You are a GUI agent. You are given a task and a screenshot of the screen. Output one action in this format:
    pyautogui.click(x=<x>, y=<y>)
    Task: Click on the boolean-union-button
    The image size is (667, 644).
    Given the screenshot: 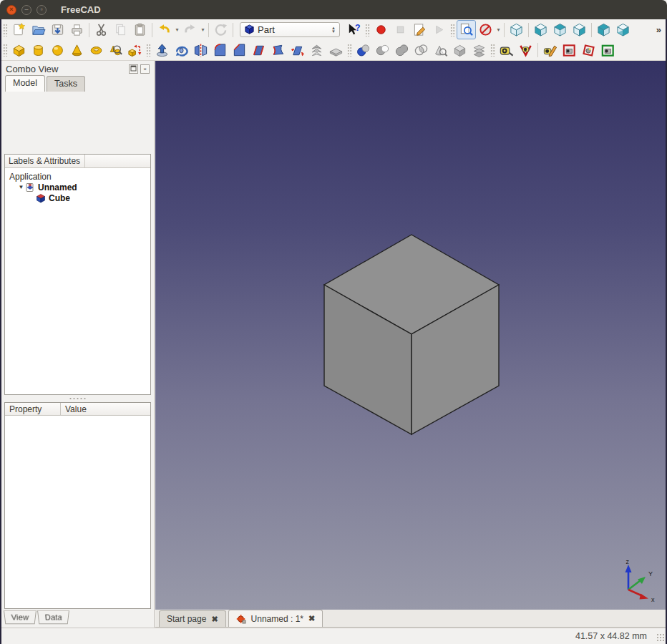 What is the action you would take?
    pyautogui.click(x=402, y=50)
    